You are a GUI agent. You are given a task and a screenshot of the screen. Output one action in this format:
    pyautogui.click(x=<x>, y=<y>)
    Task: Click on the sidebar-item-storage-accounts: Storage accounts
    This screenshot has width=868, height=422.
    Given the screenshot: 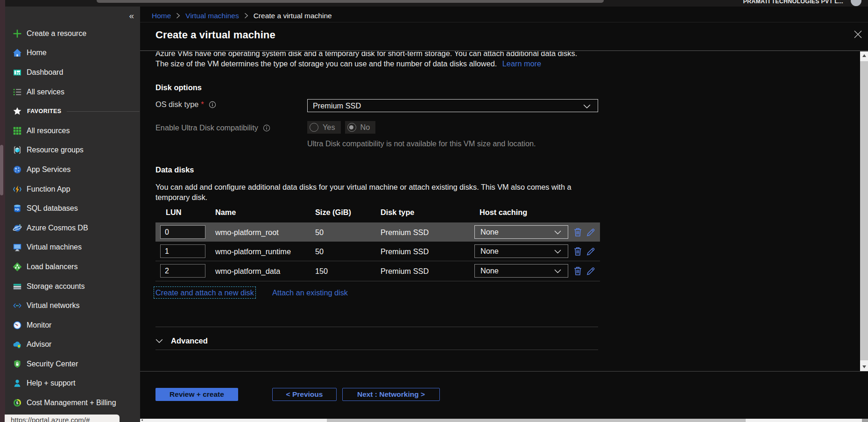 What is the action you would take?
    pyautogui.click(x=73, y=286)
    